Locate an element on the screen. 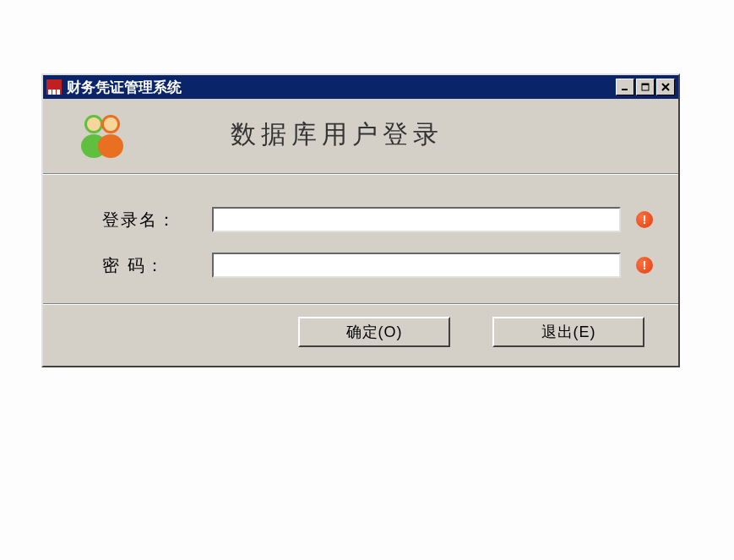  password-input is located at coordinates (416, 265).